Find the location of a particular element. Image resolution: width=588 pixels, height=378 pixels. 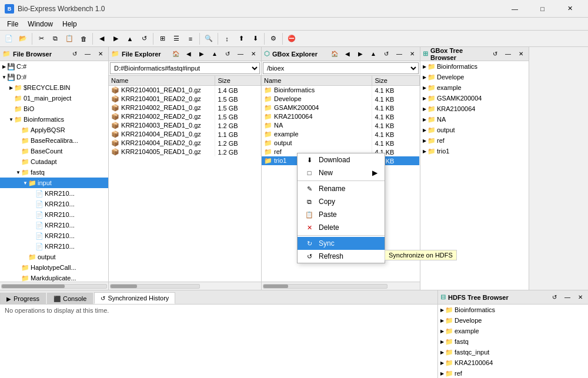

tb-upload: ⬆ is located at coordinates (241, 39).